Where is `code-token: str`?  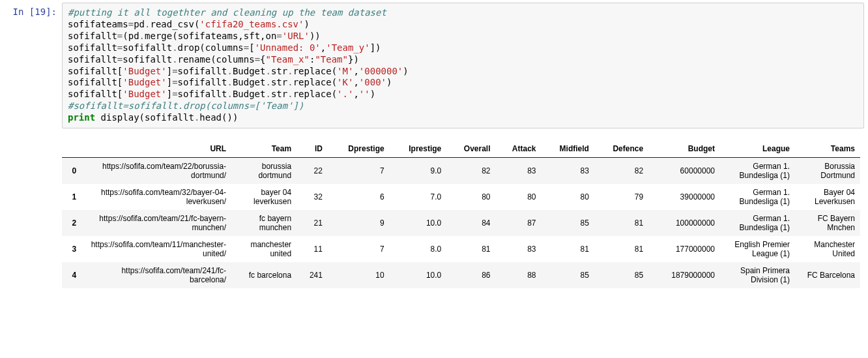 code-token: str is located at coordinates (279, 82).